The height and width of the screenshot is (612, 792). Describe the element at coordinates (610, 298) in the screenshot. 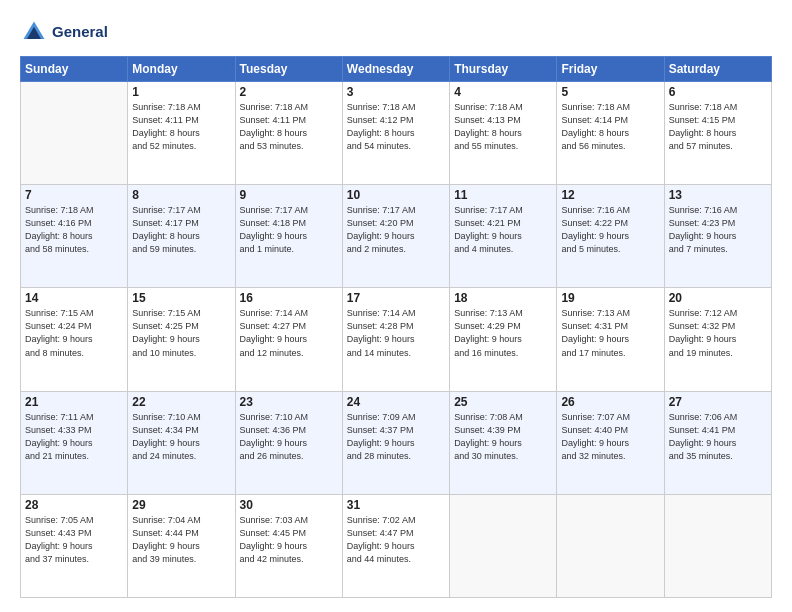

I see `day-number: 19` at that location.